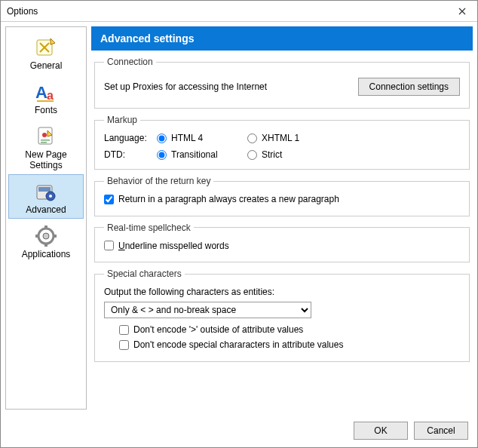 The width and height of the screenshot is (478, 448). What do you see at coordinates (46, 92) in the screenshot?
I see `fonts-icon: Aa` at bounding box center [46, 92].